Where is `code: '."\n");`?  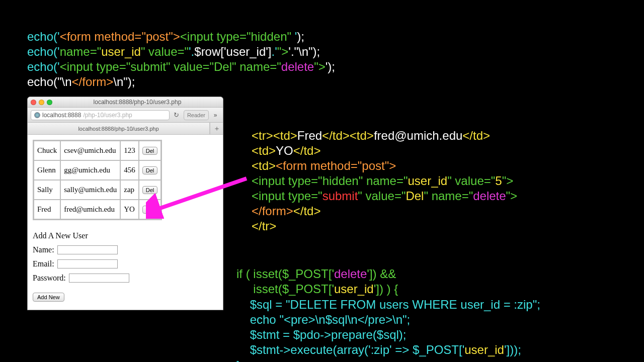 code: '."\n"); is located at coordinates (304, 51).